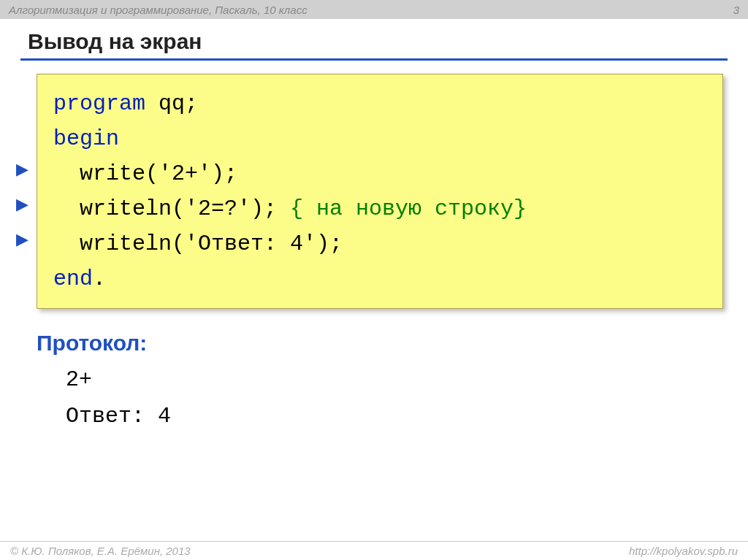  What do you see at coordinates (198, 244) in the screenshot?
I see `code-line: writeln('Ответ: 4');` at bounding box center [198, 244].